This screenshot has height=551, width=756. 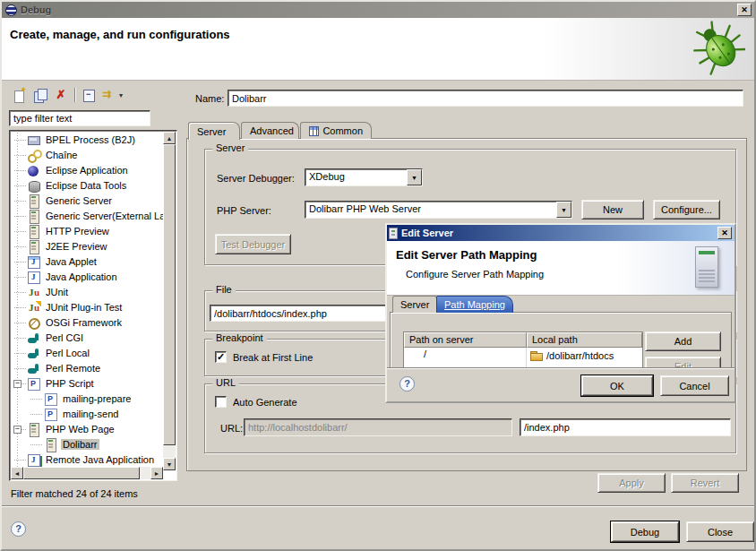 What do you see at coordinates (169, 138) in the screenshot?
I see `scroll-up-icon: ▲` at bounding box center [169, 138].